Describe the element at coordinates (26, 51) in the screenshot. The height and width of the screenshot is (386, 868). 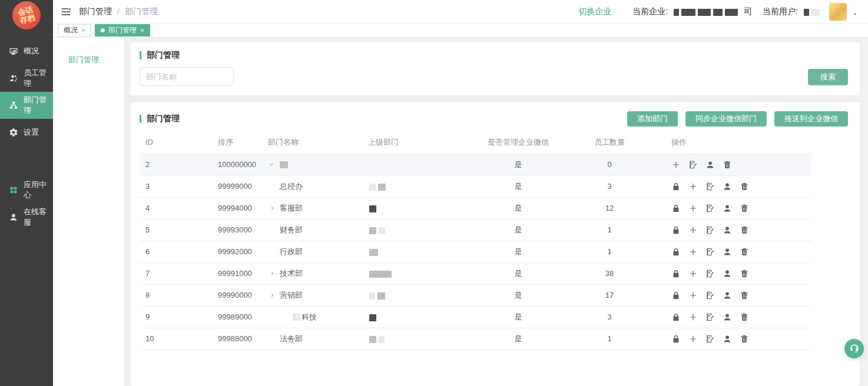
I see `sidebar-item-overview: 概况` at that location.